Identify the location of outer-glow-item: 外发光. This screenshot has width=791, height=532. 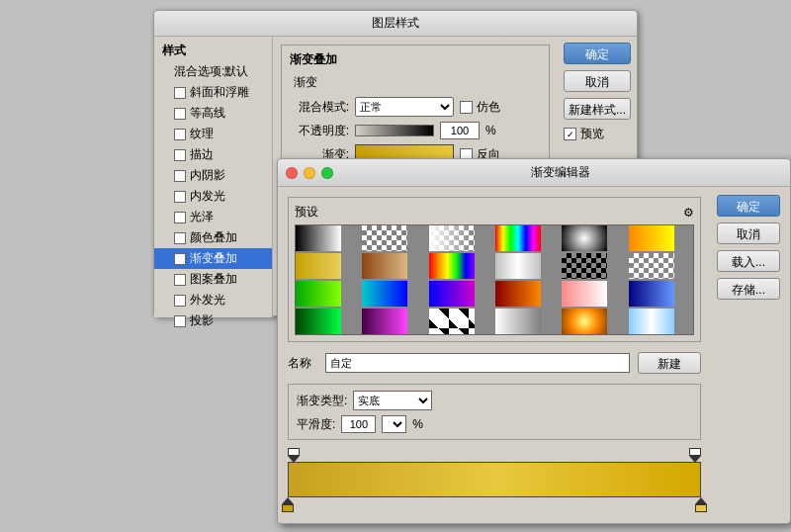
(214, 301).